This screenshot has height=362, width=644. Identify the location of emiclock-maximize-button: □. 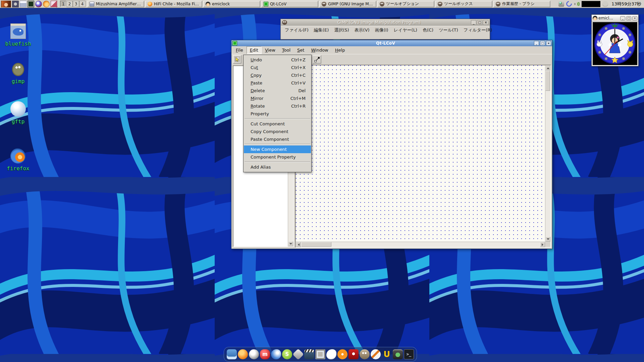
(629, 18).